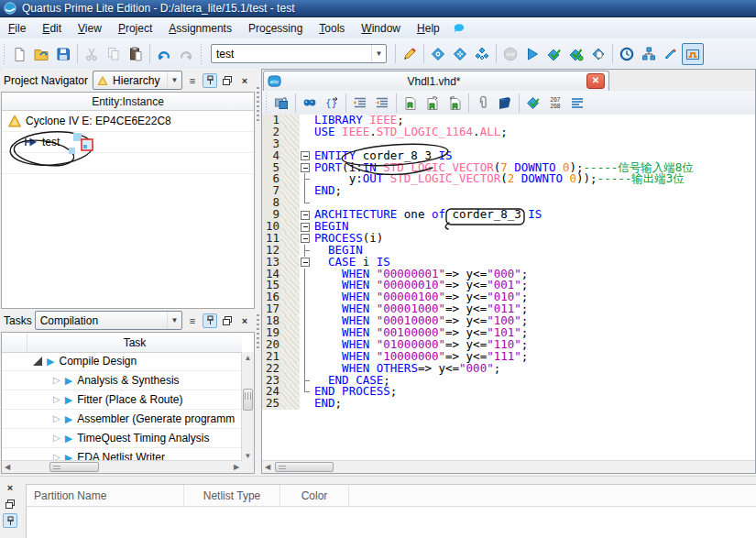  Describe the element at coordinates (275, 28) in the screenshot. I see `menu-processing: Processing` at that location.